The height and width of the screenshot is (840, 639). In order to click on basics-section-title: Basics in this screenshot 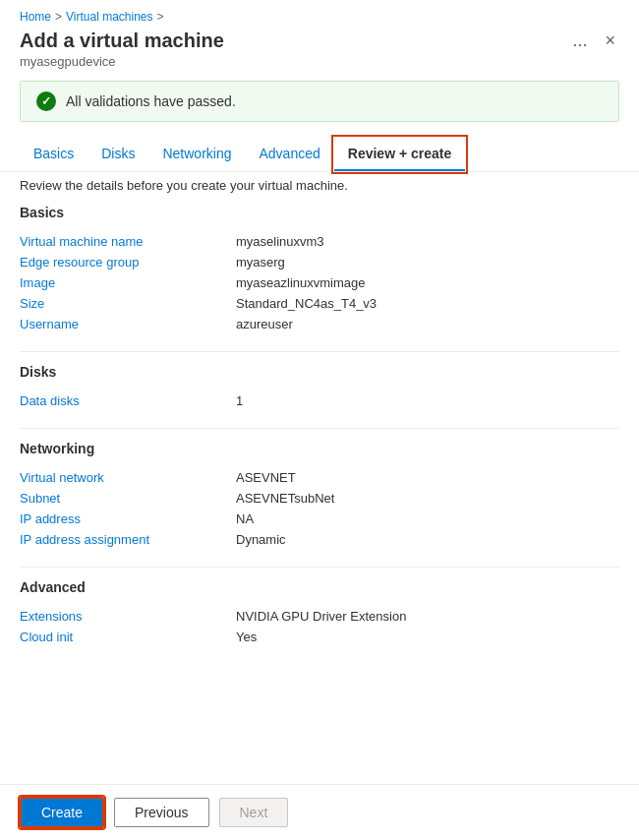, I will do `click(320, 214)`.